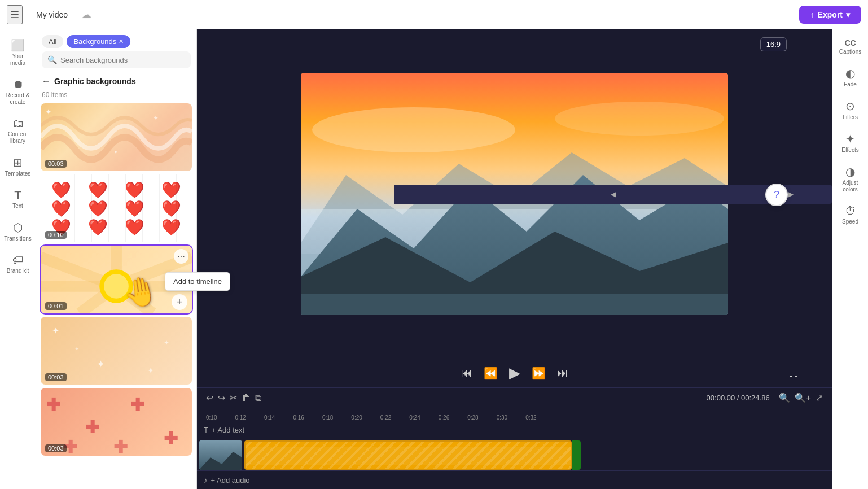 The width and height of the screenshot is (868, 489). What do you see at coordinates (228, 430) in the screenshot?
I see `add-text-button: + Add text` at bounding box center [228, 430].